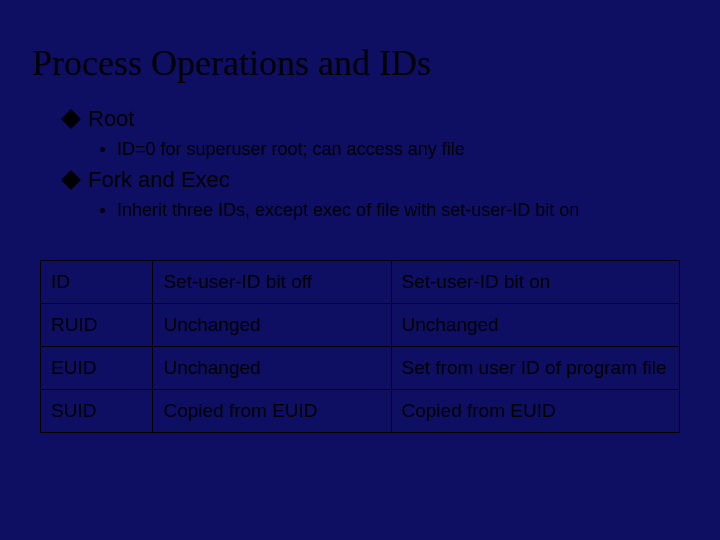  I want to click on table-row: SUID Copied from EUID Copied from EUID, so click(360, 412).